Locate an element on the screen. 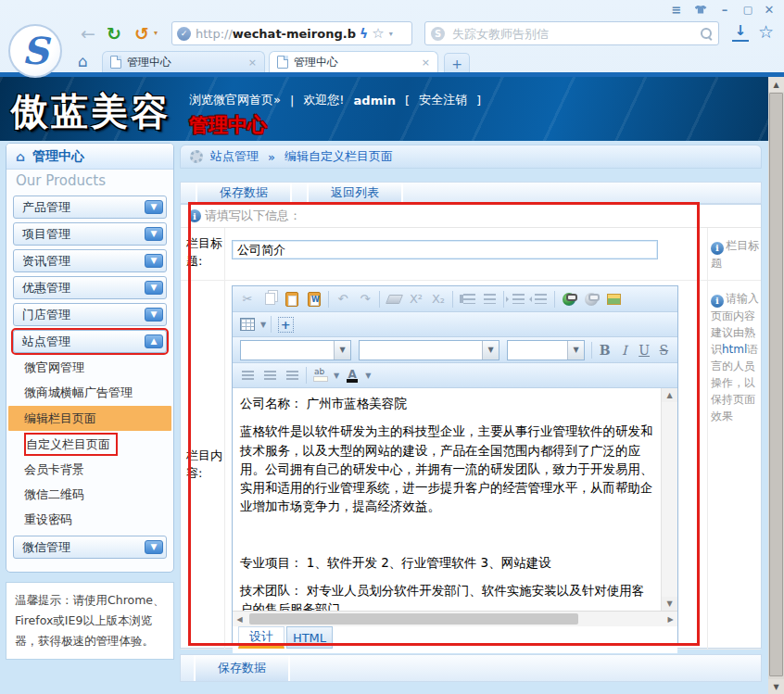 The image size is (784, 694). submenu-item-edit-column-page: 编辑栏目页面 is located at coordinates (90, 419).